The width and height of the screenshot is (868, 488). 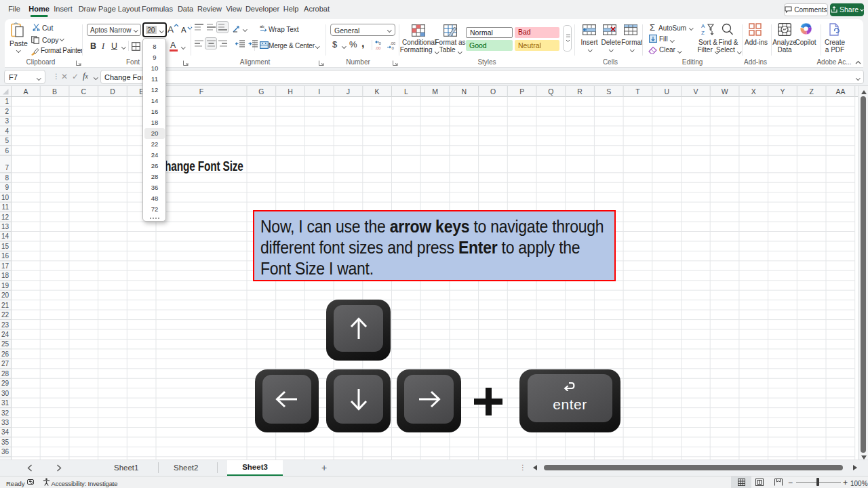 I want to click on svg-text: 3, so click(x=7, y=121).